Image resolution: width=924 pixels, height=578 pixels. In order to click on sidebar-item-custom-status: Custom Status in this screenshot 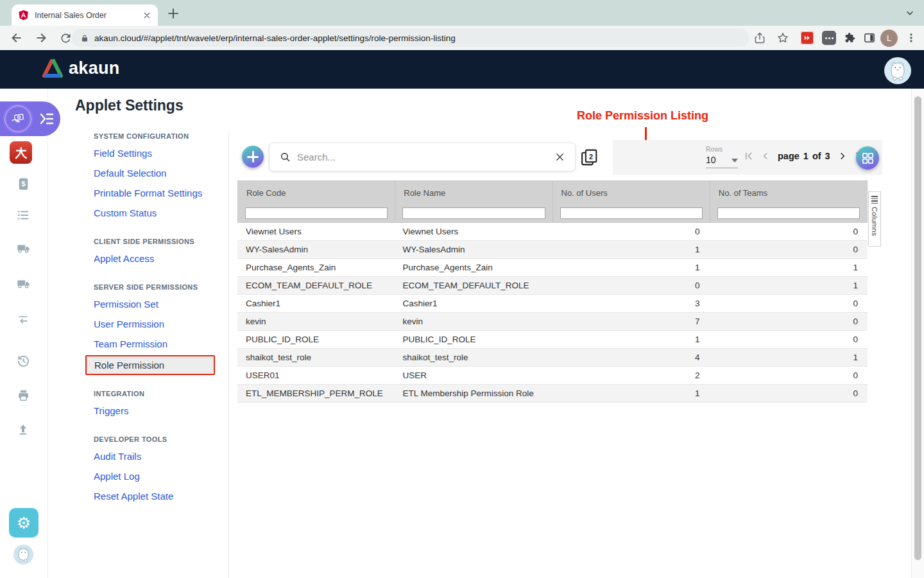, I will do `click(163, 213)`.